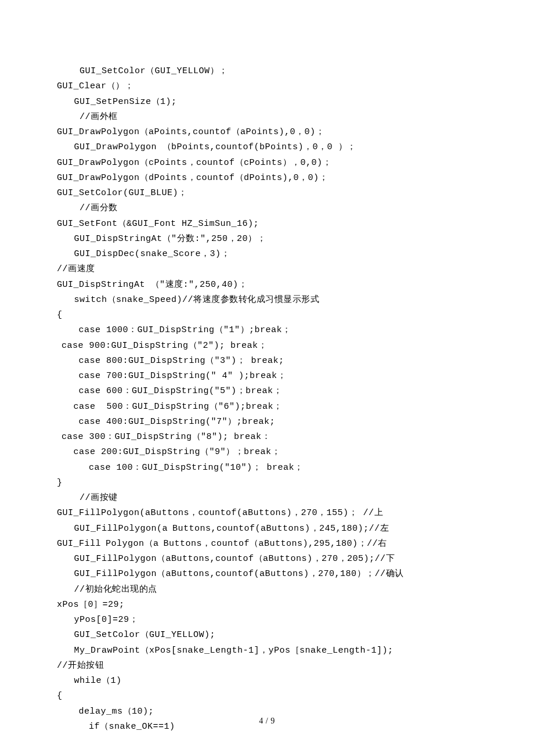 The image size is (534, 756). Describe the element at coordinates (267, 529) in the screenshot. I see `code-line: GUI_FillPolygon(aﾠButtons,countof(aButto…` at that location.